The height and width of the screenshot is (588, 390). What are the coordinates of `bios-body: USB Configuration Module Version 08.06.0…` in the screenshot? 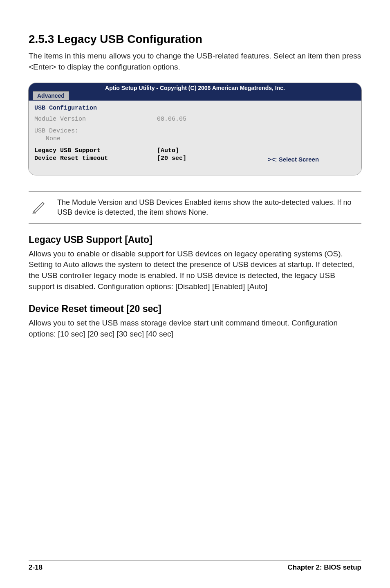 It's located at (195, 138).